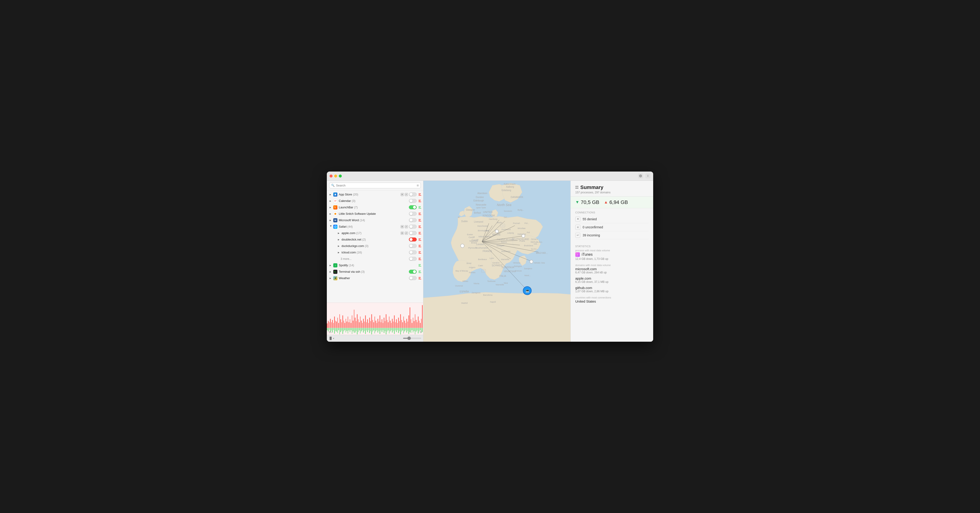 The image size is (980, 513). Describe the element at coordinates (413, 239) in the screenshot. I see `toggle-switch-denied` at that location.